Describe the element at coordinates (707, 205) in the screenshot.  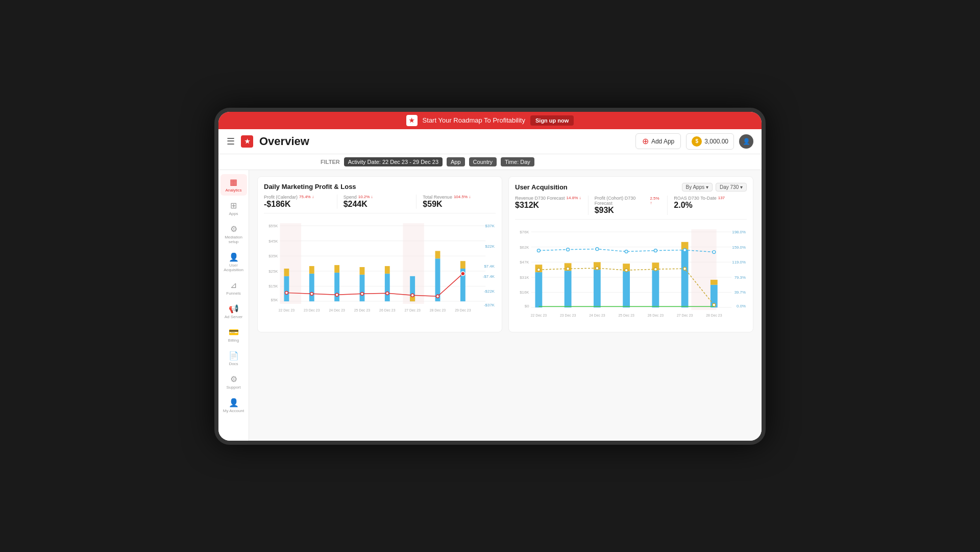
I see `stat-roas-value: 2.0%` at that location.